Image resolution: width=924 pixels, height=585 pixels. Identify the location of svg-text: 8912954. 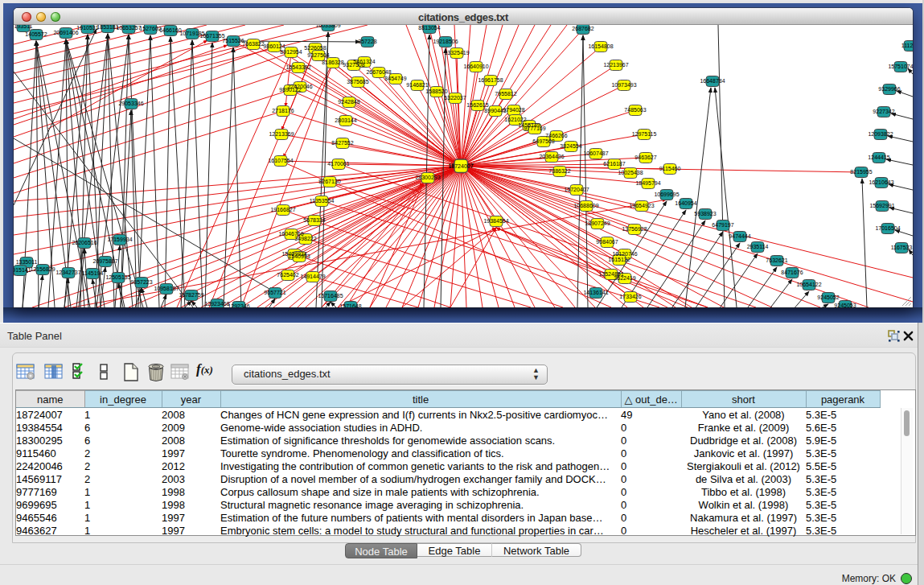
(291, 51).